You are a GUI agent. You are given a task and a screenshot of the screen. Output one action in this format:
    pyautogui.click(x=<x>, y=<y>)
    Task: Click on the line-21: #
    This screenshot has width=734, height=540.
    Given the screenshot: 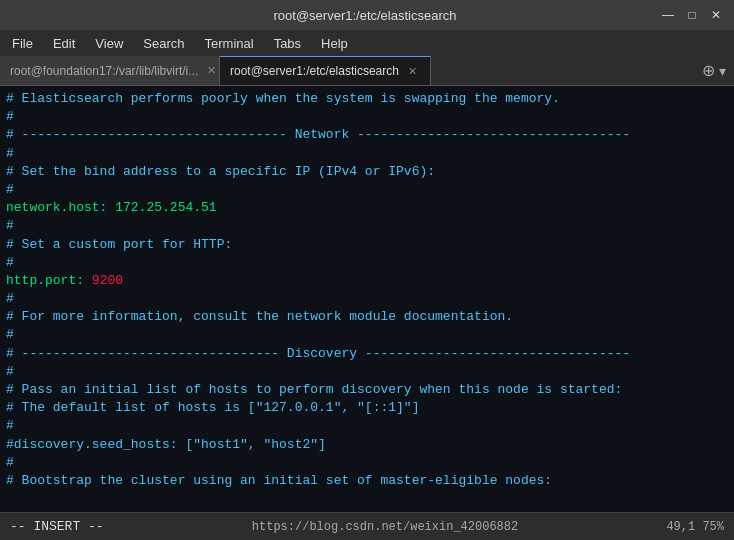 What is the action you would take?
    pyautogui.click(x=367, y=463)
    